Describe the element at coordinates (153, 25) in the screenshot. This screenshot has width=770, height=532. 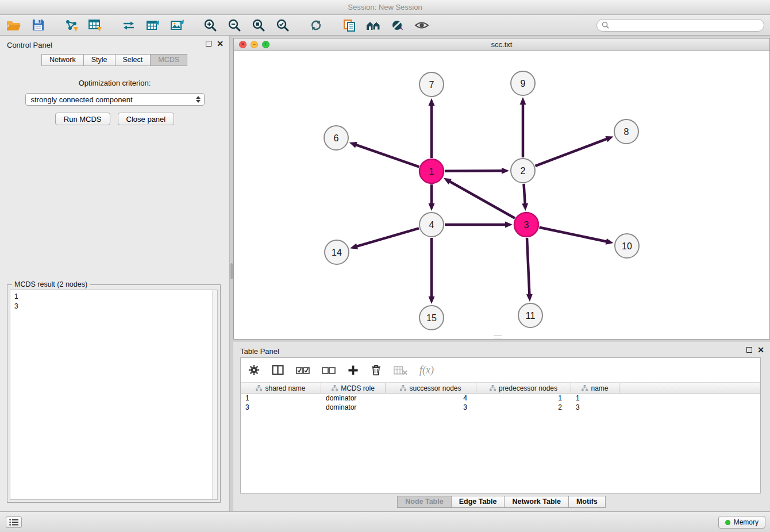
I see `export-table-button` at that location.